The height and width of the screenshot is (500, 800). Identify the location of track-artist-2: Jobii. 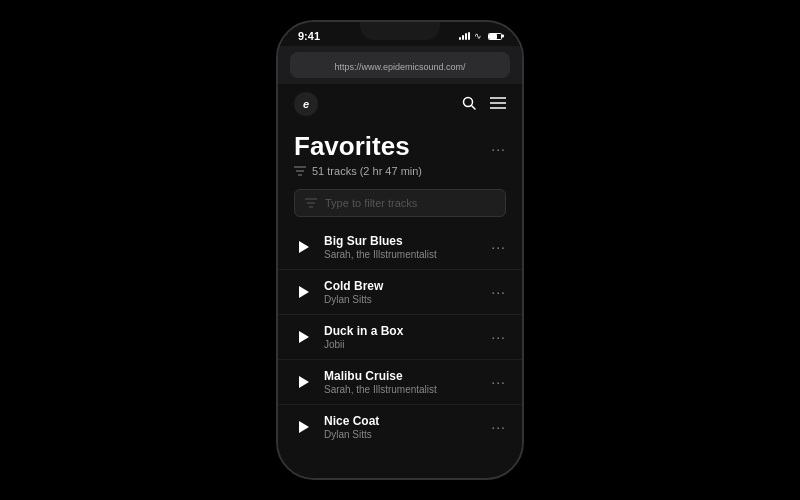
(402, 344).